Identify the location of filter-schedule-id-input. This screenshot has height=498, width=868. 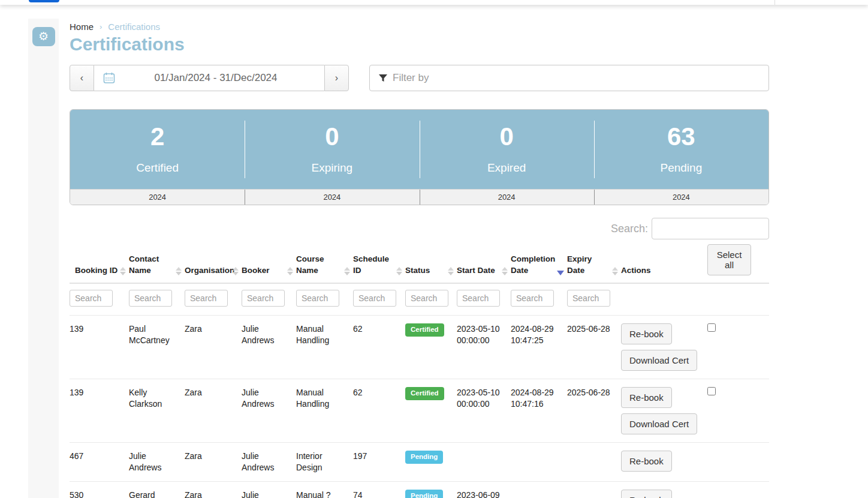
(375, 298).